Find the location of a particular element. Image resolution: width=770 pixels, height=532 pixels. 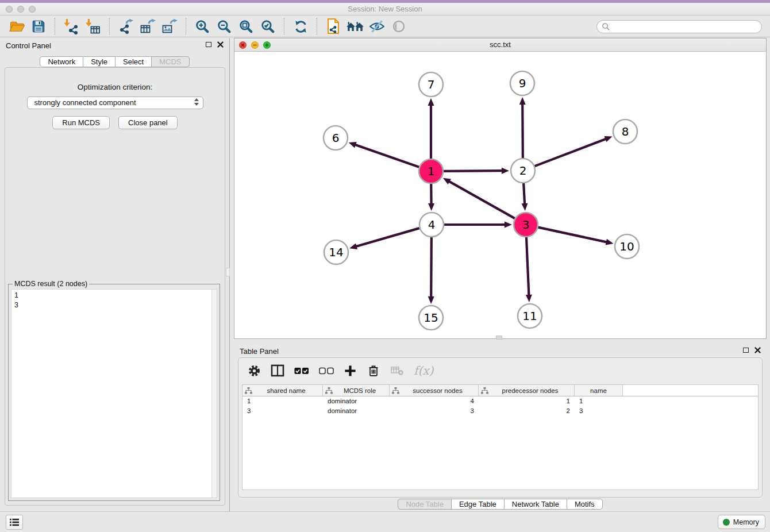

tab-network-table: Network Table is located at coordinates (536, 504).